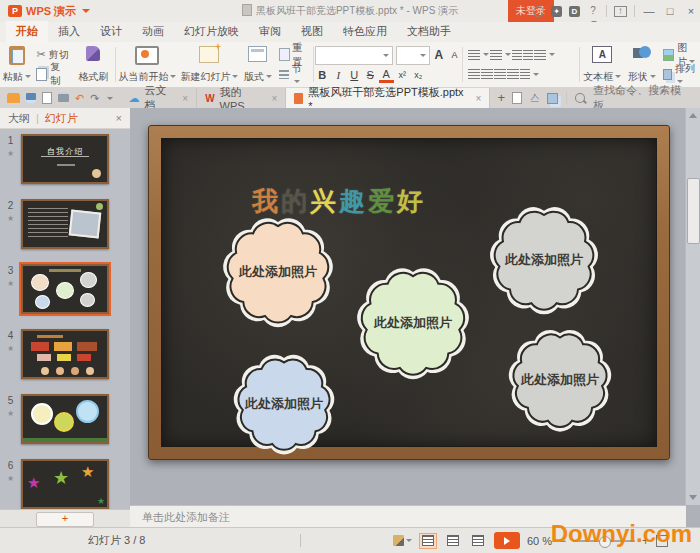 The image size is (700, 553). I want to click on slide-thumbnail-4: 4★, so click(65, 354).